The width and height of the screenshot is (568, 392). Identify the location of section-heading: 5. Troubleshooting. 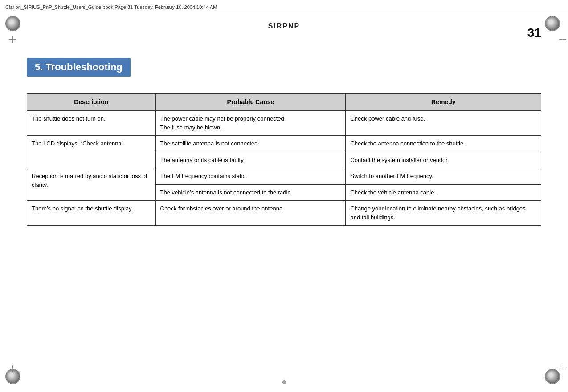
(78, 67).